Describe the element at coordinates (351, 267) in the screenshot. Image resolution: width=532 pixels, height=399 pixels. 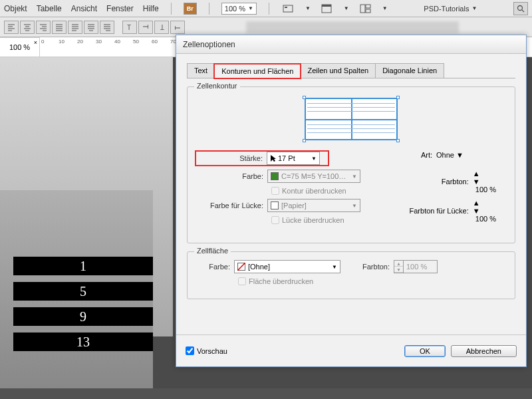
I see `fill-color-row: Farbe: [Ohne] ▼ Farbton: ▲▼ 100 %` at that location.